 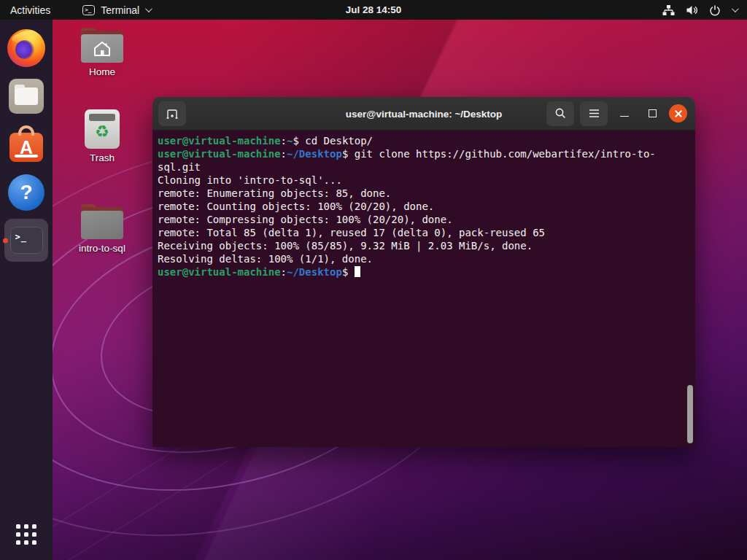 I want to click on running-indicator-dot, so click(x=6, y=241).